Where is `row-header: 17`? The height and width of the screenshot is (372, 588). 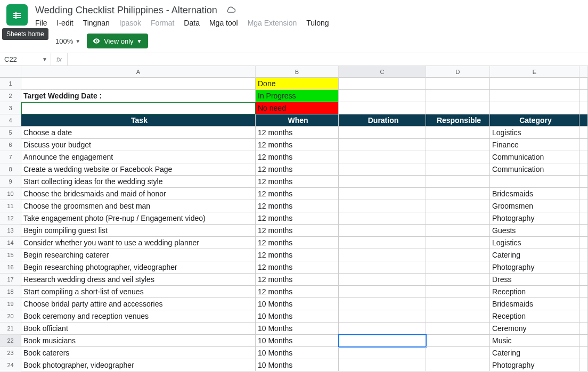
row-header: 17 is located at coordinates (11, 280).